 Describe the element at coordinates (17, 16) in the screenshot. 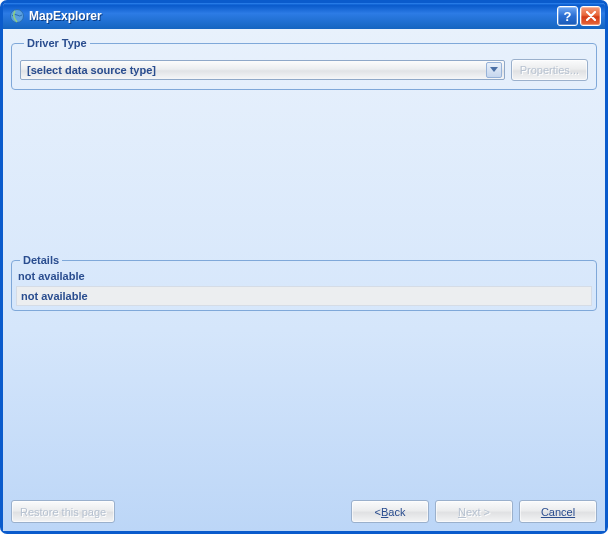

I see `app-icon` at that location.